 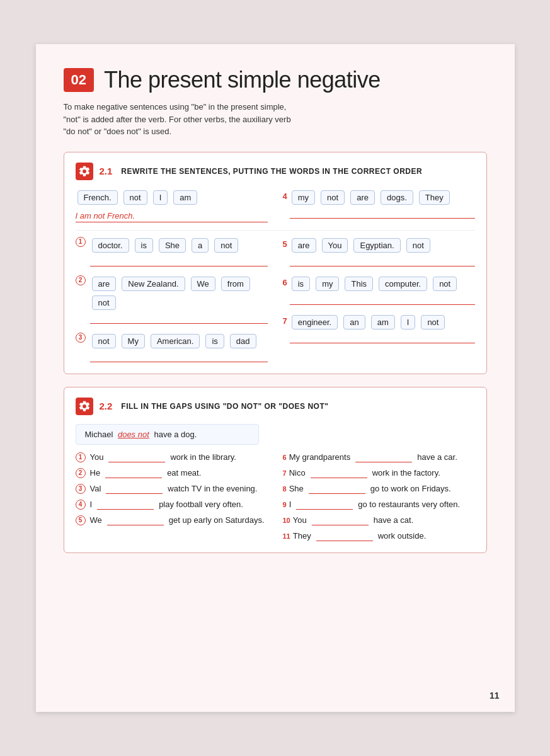 I want to click on tile: my, so click(x=304, y=198).